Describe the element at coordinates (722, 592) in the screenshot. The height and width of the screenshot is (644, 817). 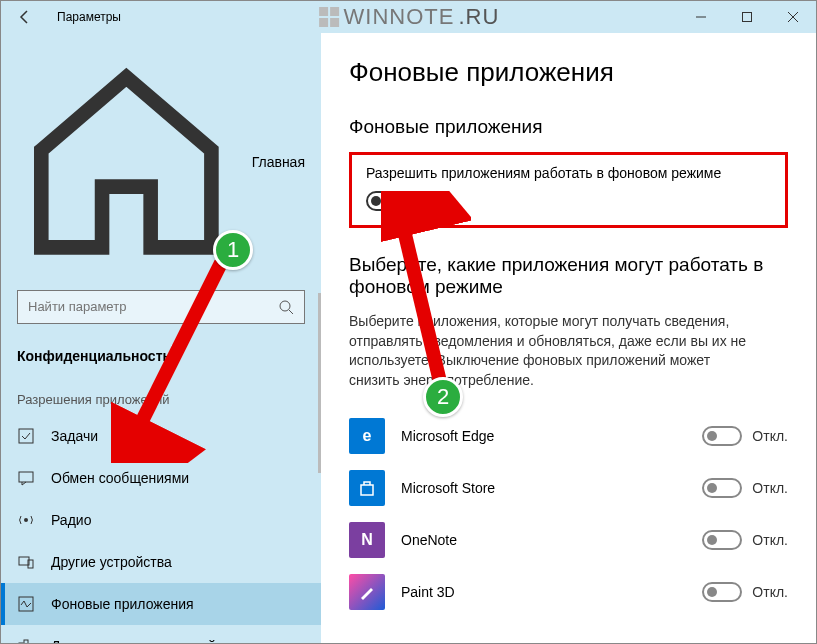
I see `app-toggle-paint3d` at that location.